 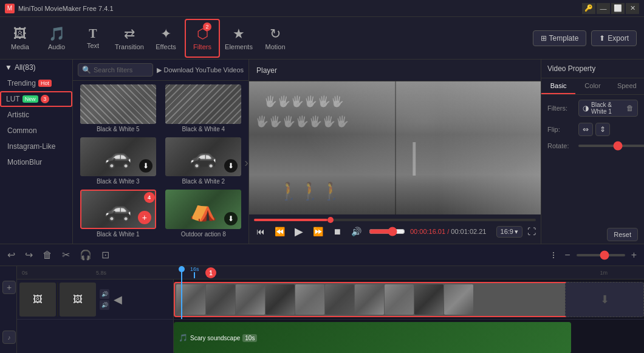 I want to click on zoom-in-button: +, so click(x=634, y=255).